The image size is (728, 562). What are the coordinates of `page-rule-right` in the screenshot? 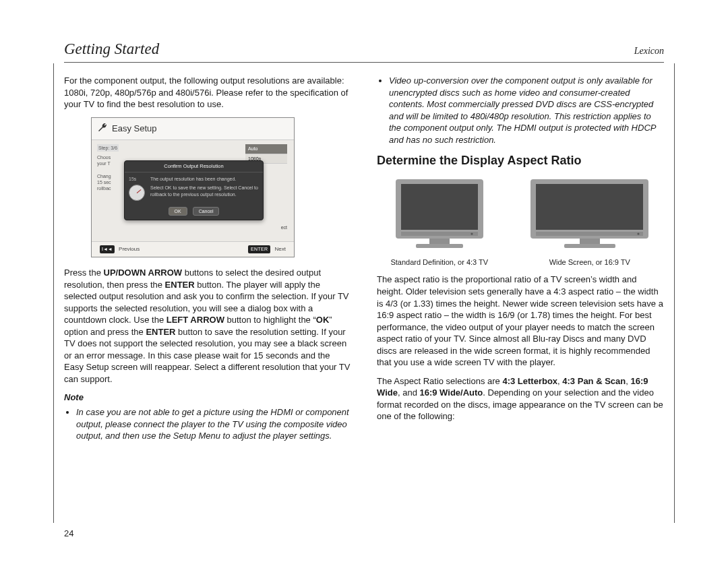 It's located at (674, 293).